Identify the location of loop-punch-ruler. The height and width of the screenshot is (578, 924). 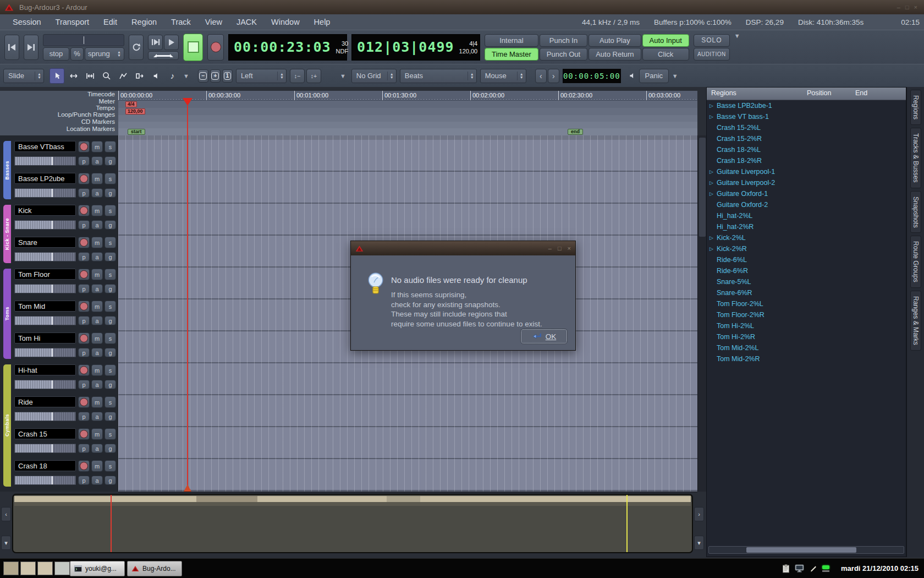
(408, 118).